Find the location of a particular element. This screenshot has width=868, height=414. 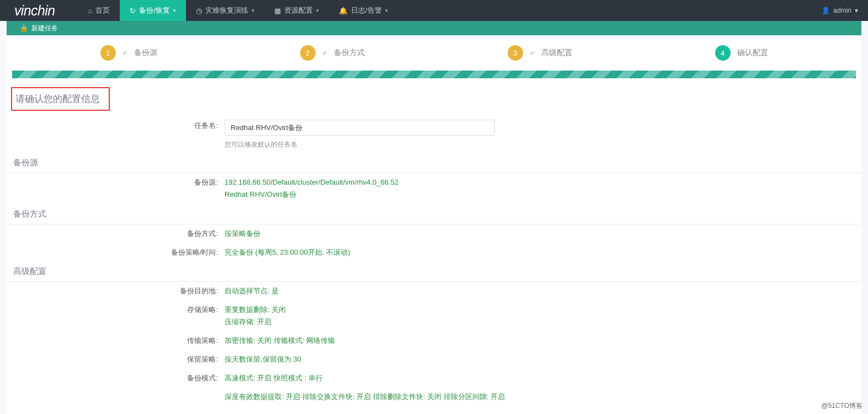

dr-icon: ◷ is located at coordinates (199, 11).